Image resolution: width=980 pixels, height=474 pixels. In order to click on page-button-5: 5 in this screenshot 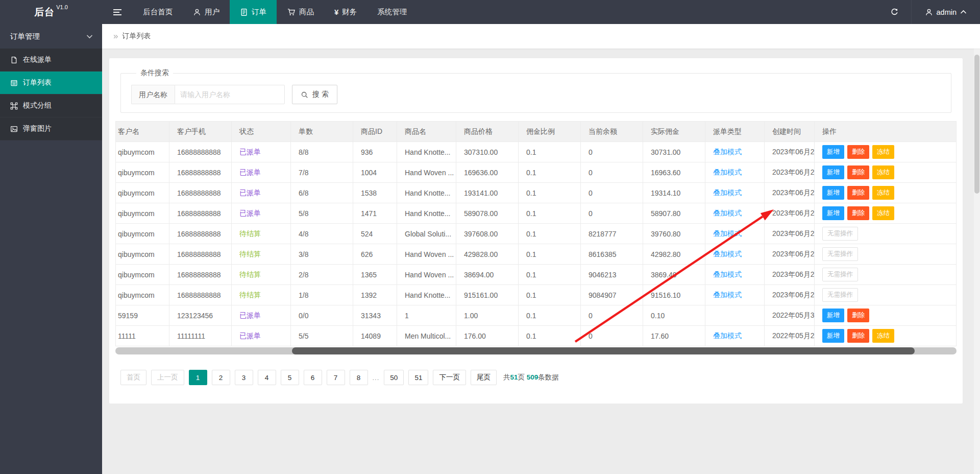, I will do `click(290, 377)`.